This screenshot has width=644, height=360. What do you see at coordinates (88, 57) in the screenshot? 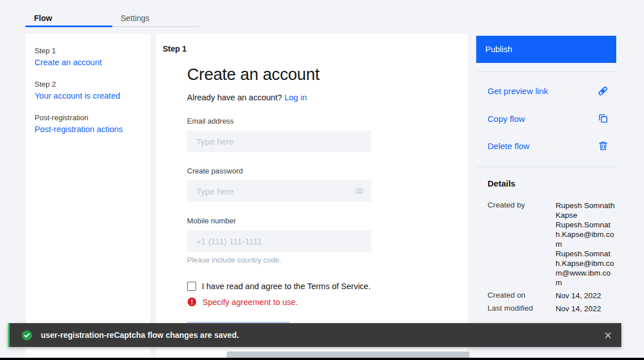
I see `list-item: Step 1 Create an account` at bounding box center [88, 57].